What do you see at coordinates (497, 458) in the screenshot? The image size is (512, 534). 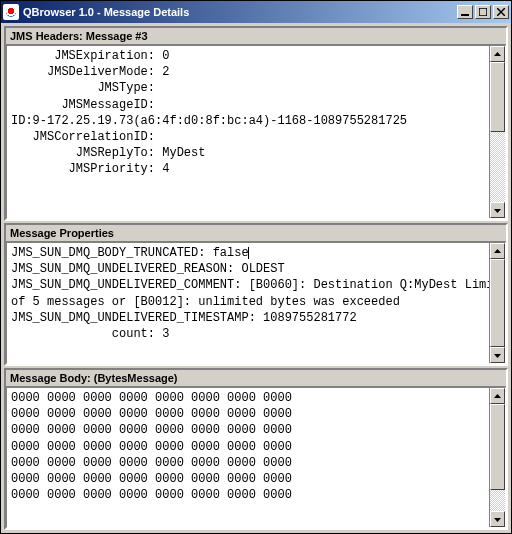 I see `body-scrollbar` at bounding box center [497, 458].